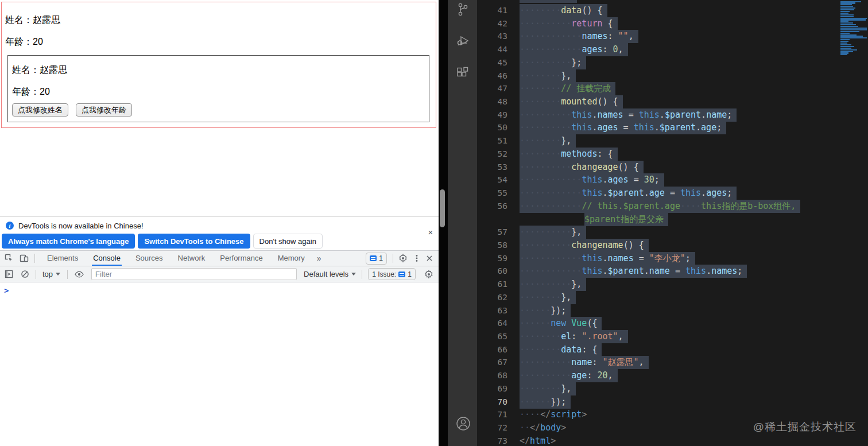 This screenshot has height=446, width=868. Describe the element at coordinates (107, 258) in the screenshot. I see `tab-console: Console` at that location.